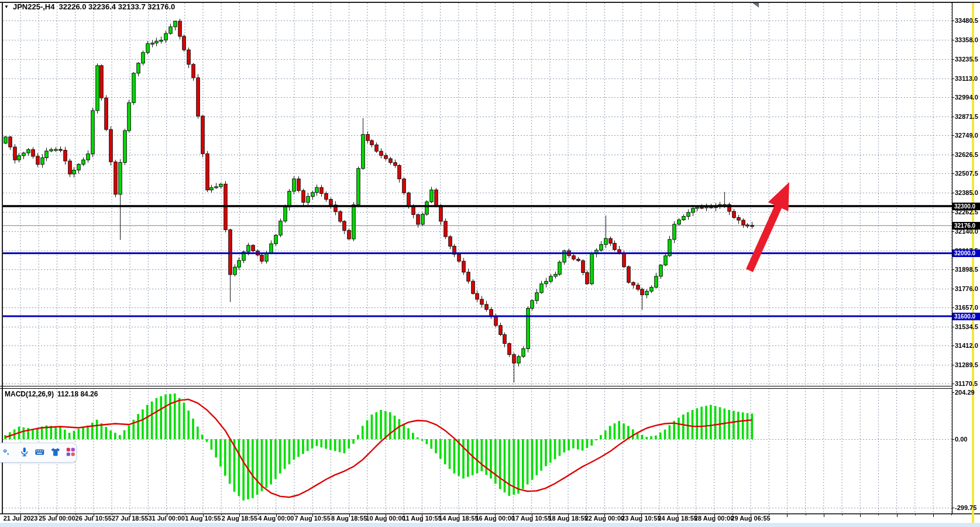 The width and height of the screenshot is (980, 527). What do you see at coordinates (495, 518) in the screenshot?
I see `time-tick-label: 16 Aug 00:00` at bounding box center [495, 518].